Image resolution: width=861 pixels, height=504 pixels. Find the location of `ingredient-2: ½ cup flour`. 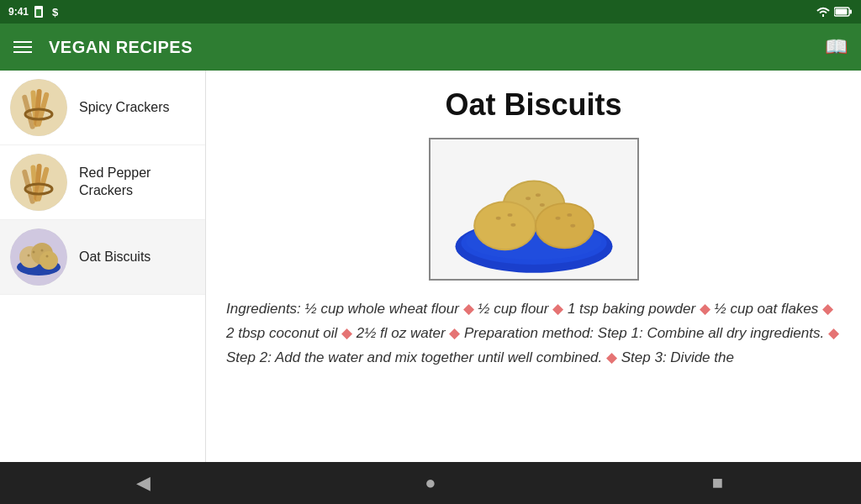

ingredient-2: ½ cup flour is located at coordinates (514, 309).